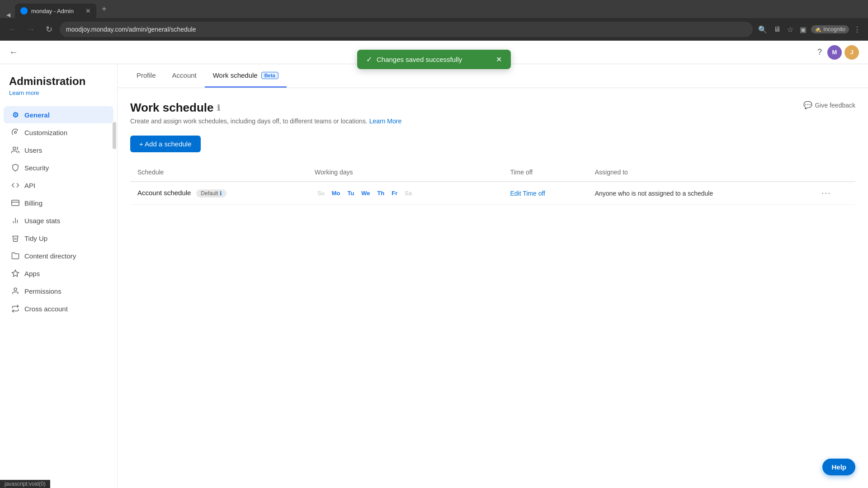 This screenshot has height=488, width=868. I want to click on default-badge: Default ℹ, so click(212, 193).